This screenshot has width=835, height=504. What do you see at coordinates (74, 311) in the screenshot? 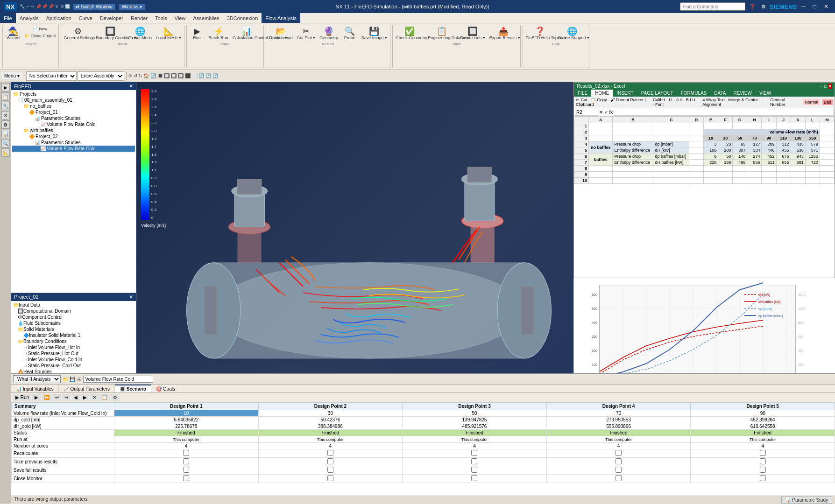
I see `tbn-comp-domain: 🔲 Computational Domain` at bounding box center [74, 311].